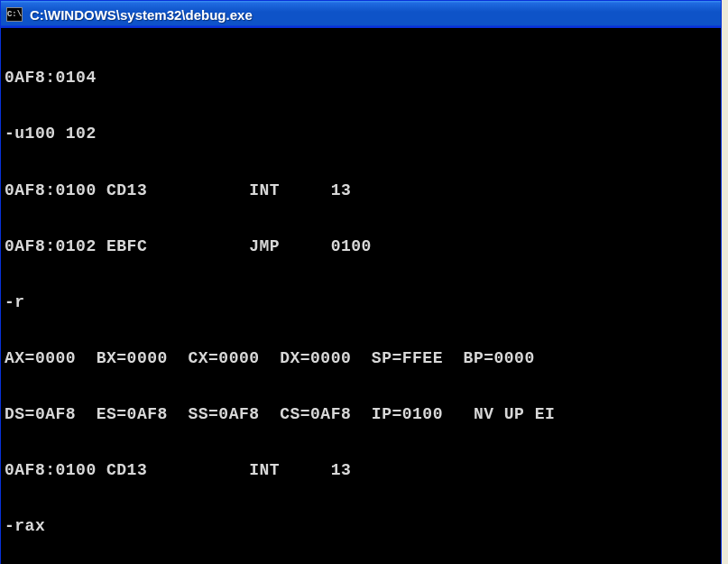 Image resolution: width=728 pixels, height=564 pixels. I want to click on terminal-line: AX=0000 BX=0000 CX=0000 DX=0000 SP=FFEE …, so click(359, 359).